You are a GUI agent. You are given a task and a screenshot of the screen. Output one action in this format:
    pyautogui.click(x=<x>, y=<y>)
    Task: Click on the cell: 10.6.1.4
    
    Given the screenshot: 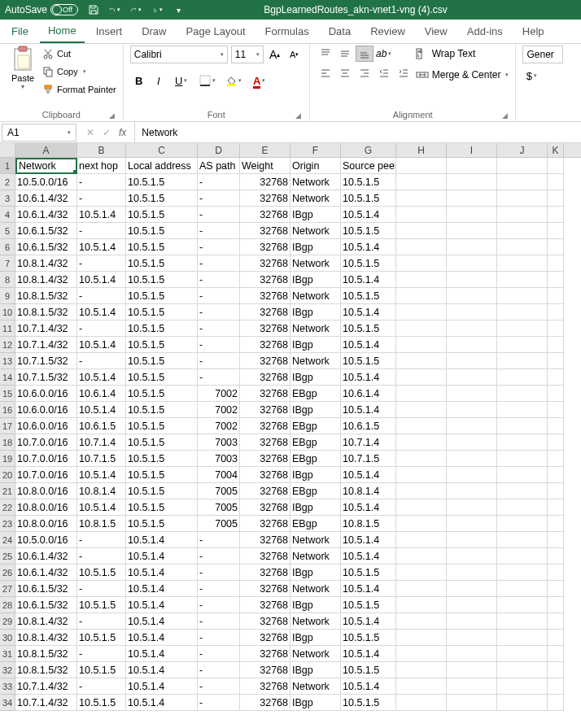 What is the action you would take?
    pyautogui.click(x=102, y=394)
    